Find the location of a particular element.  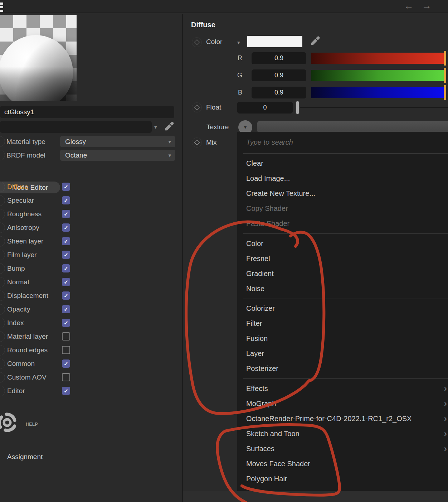

brdf-edge-circle is located at coordinates (3, 155).